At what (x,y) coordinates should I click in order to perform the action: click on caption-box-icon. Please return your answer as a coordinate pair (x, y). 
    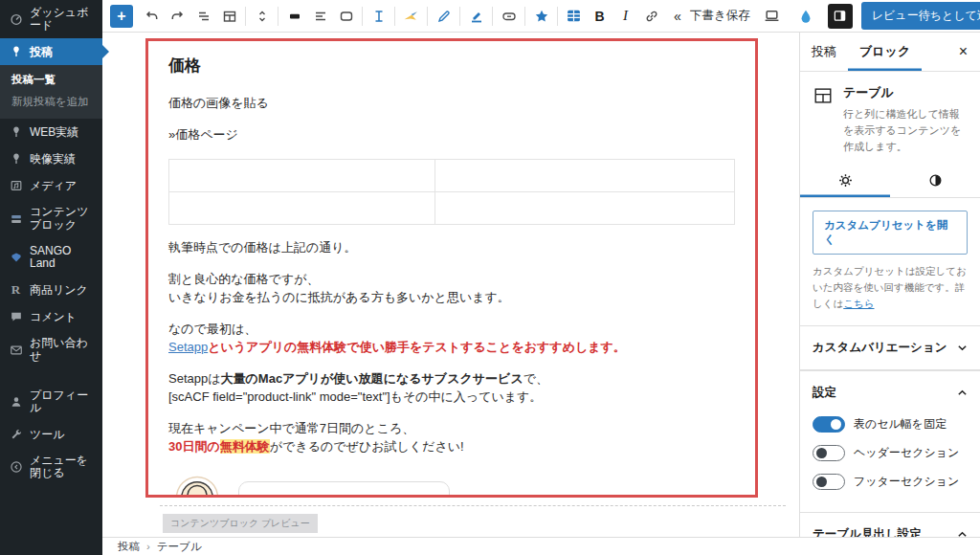
    Looking at the image, I should click on (346, 15).